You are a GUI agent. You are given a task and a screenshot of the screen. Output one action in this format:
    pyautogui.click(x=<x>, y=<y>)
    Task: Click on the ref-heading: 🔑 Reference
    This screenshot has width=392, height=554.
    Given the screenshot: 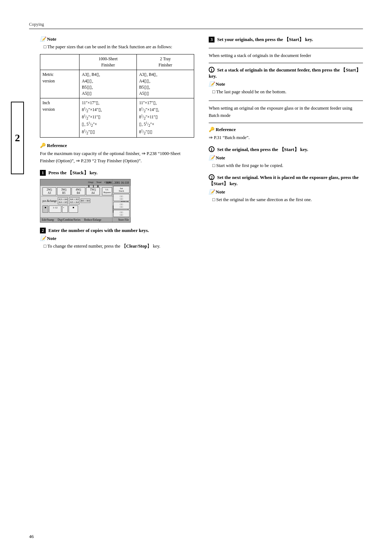 What is the action you would take?
    pyautogui.click(x=117, y=146)
    